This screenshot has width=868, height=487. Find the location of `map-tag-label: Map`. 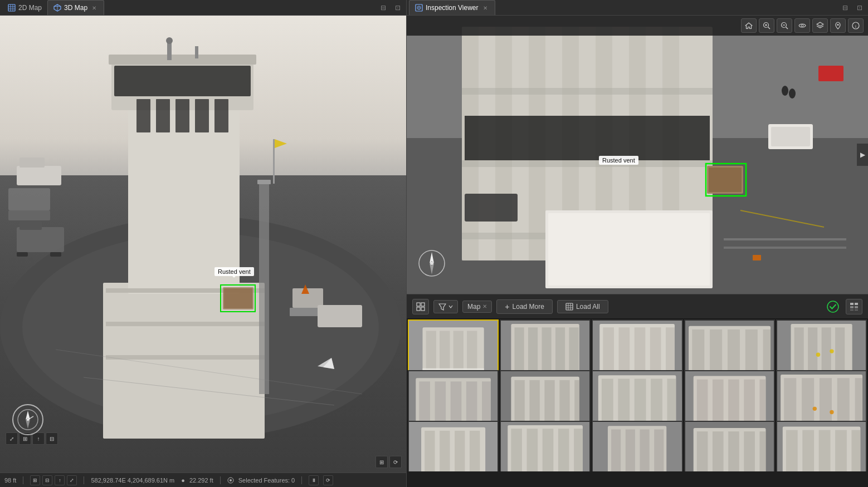

map-tag-label: Map is located at coordinates (474, 307).